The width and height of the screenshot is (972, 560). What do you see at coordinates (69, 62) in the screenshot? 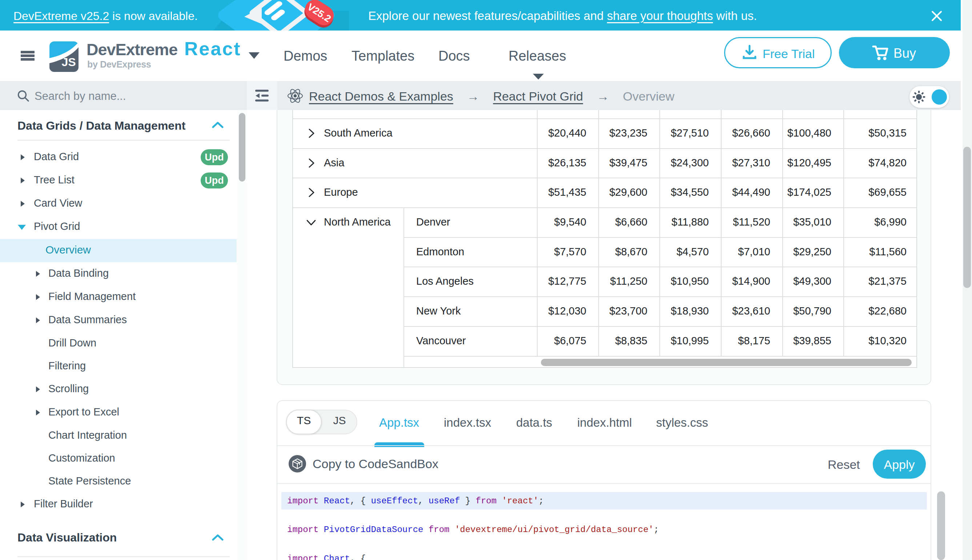
I see `svg-text: JS` at bounding box center [69, 62].